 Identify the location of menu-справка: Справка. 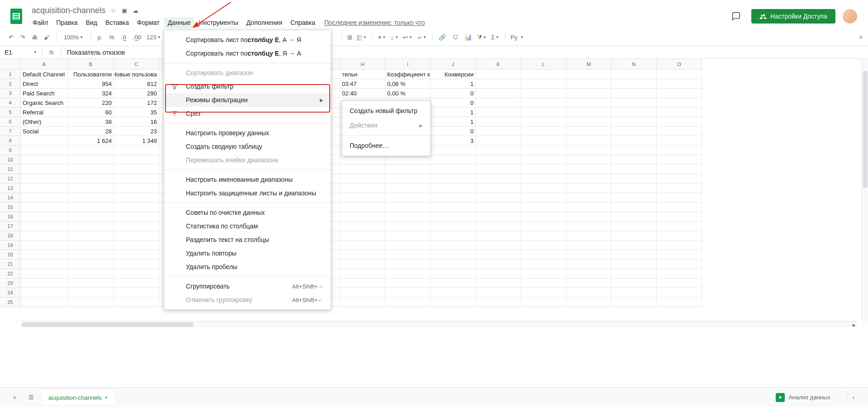
(303, 23).